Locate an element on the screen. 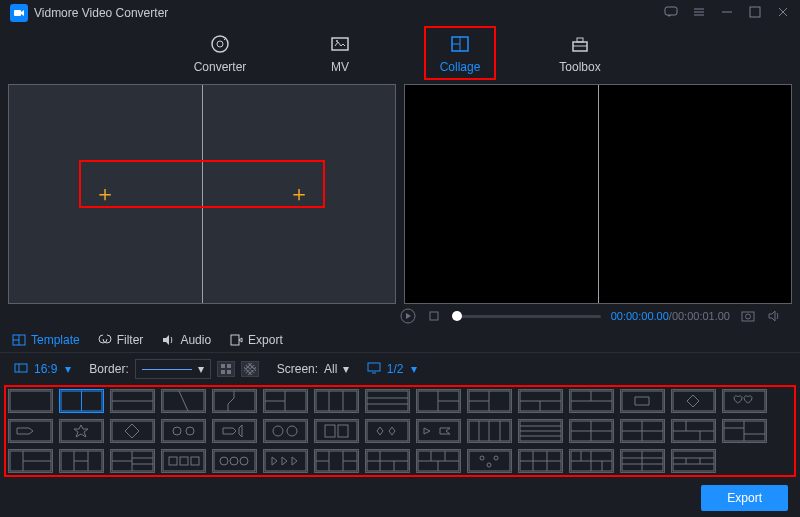 Image resolution: width=800 pixels, height=517 pixels. screen-dropdown: All ▾ is located at coordinates (336, 369).